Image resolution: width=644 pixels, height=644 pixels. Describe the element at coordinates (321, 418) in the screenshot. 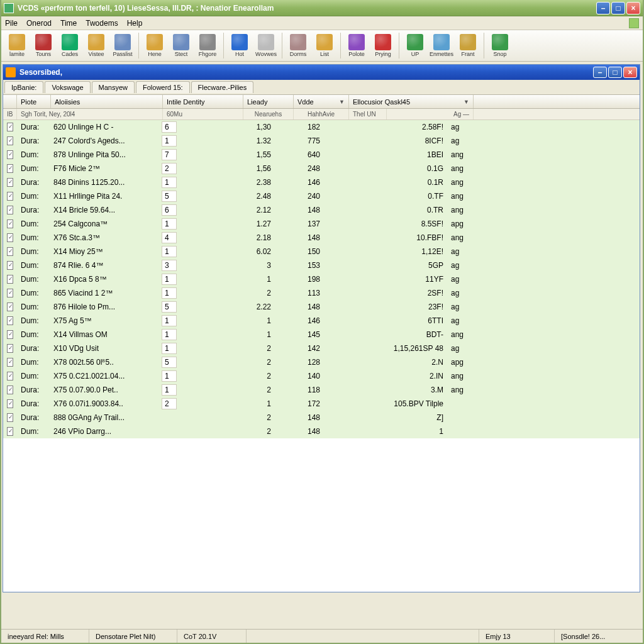

I see `table-row: Dura:888 0GAng Ay Trail...2148Z]` at that location.